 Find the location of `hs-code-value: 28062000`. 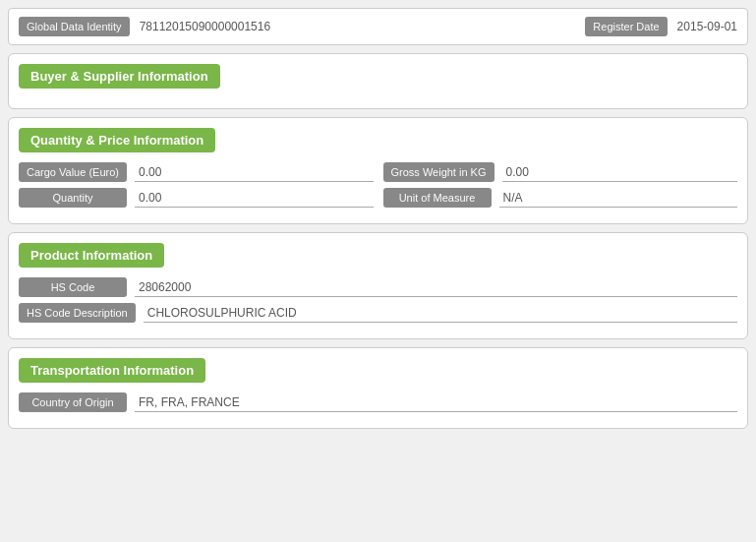

hs-code-value: 28062000 is located at coordinates (436, 287).